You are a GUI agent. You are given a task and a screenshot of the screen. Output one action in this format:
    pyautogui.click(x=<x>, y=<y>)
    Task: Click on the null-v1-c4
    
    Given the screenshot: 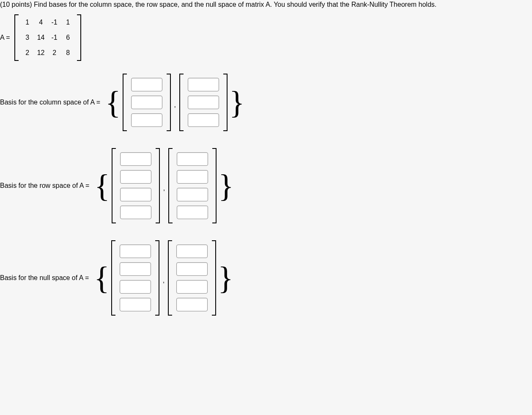 What is the action you would take?
    pyautogui.click(x=135, y=305)
    